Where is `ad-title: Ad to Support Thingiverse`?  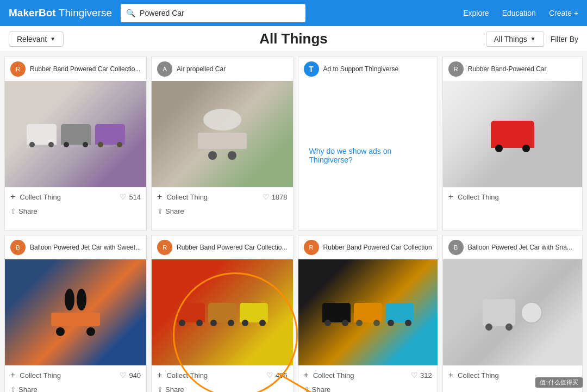
ad-title: Ad to Support Thingiverse is located at coordinates (361, 69).